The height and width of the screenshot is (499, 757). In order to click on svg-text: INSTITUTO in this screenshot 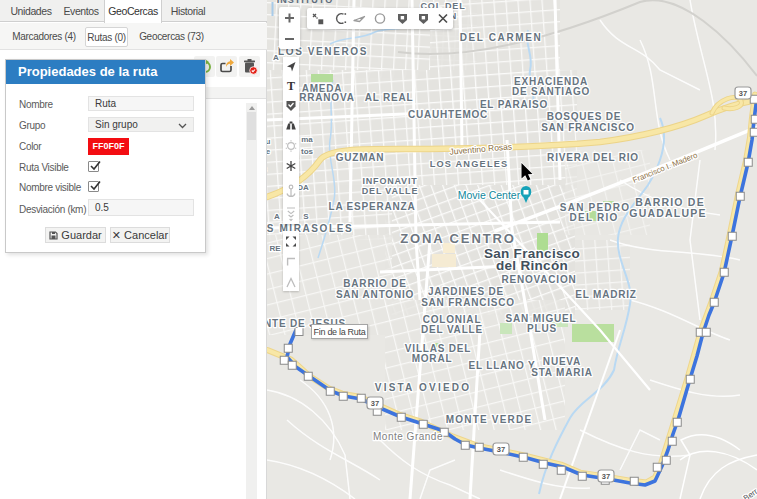, I will do `click(305, 2)`.